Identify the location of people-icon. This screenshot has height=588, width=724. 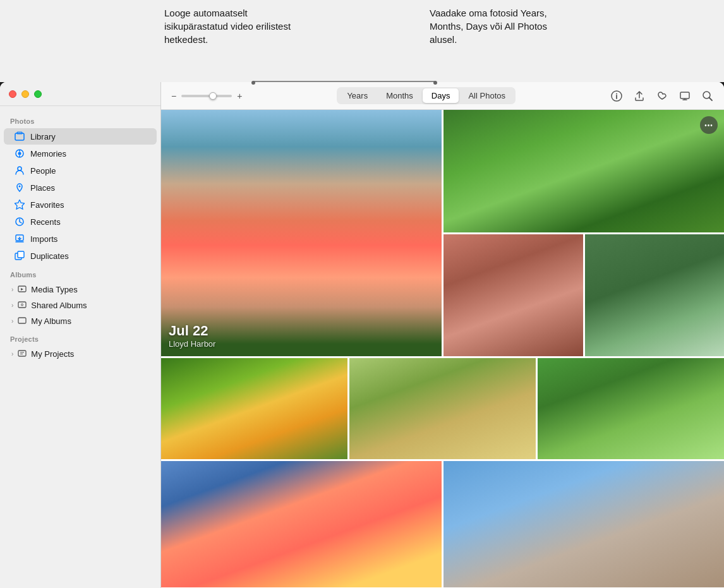
(20, 171).